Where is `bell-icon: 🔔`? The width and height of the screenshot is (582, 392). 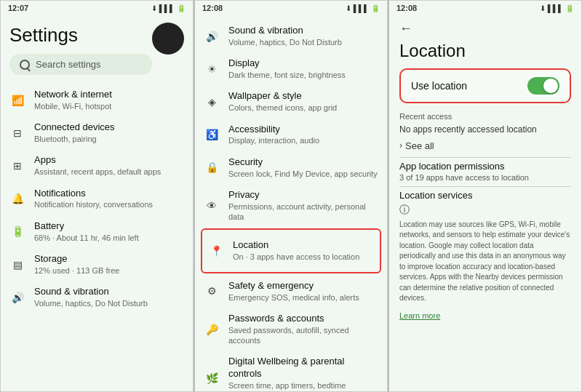
bell-icon: 🔔 is located at coordinates (17, 199).